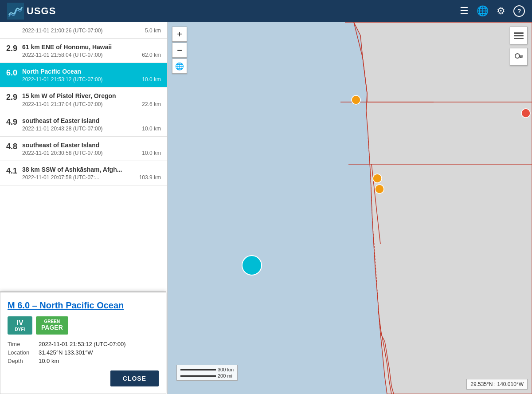  Describe the element at coordinates (519, 57) in the screenshot. I see `key-icon` at that location.